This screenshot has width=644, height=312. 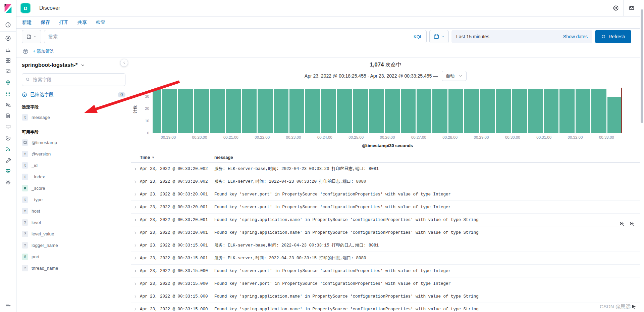 What do you see at coordinates (77, 80) in the screenshot?
I see `field-search-input` at bounding box center [77, 80].